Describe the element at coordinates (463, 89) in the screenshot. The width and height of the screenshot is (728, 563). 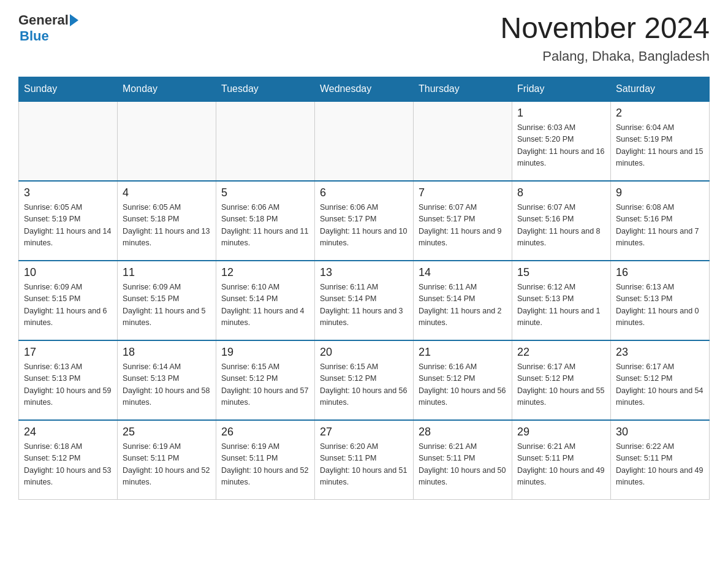
I see `weekday-header-thursday: Thursday` at that location.